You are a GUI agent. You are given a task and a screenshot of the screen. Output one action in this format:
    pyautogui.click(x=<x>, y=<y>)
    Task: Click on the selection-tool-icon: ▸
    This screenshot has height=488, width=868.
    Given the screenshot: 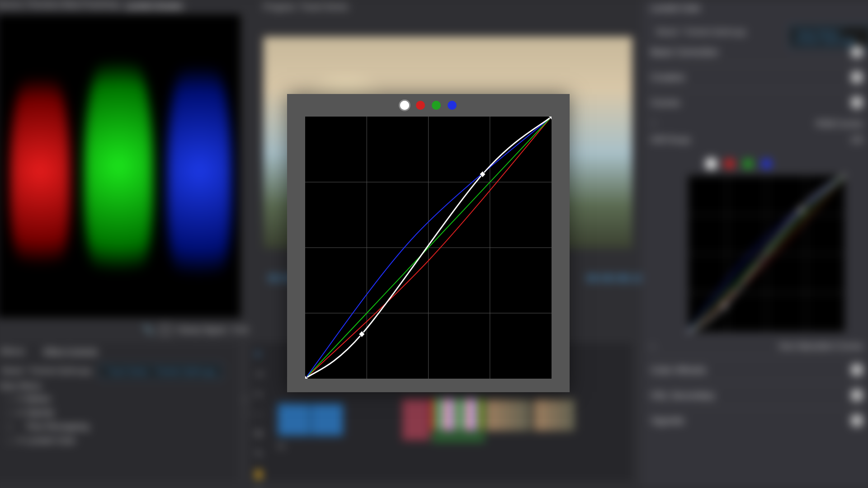 What is the action you would take?
    pyautogui.click(x=259, y=353)
    